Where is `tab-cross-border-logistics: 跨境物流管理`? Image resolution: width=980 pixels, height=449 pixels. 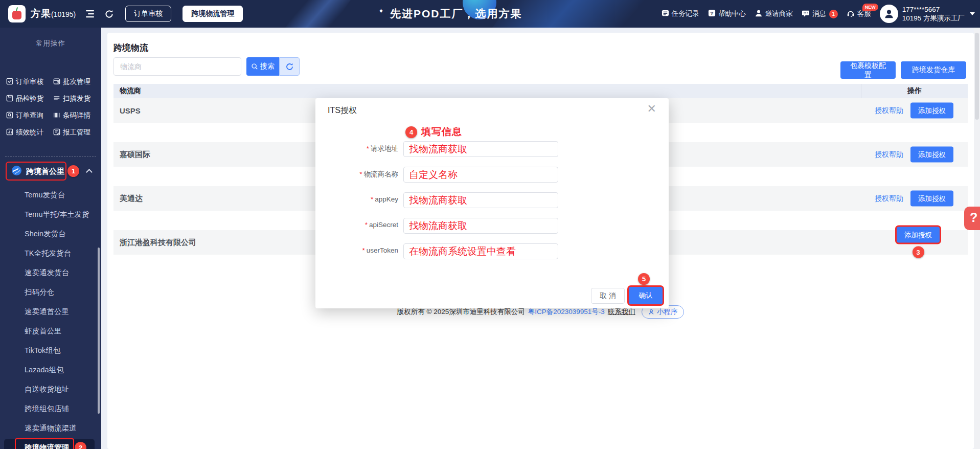
tab-cross-border-logistics: 跨境物流管理 is located at coordinates (213, 14).